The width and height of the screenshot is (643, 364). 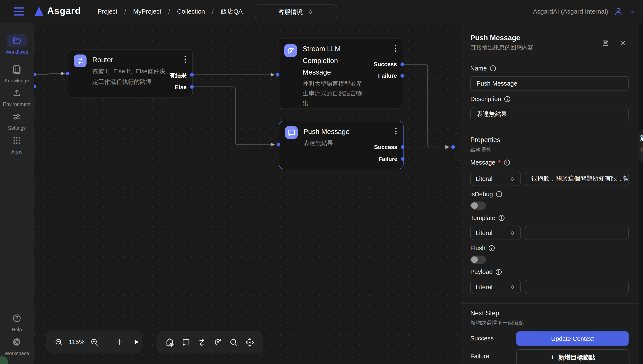 What do you see at coordinates (641, 194) in the screenshot?
I see `clipped-secondary-panel: 返 返` at bounding box center [641, 194].